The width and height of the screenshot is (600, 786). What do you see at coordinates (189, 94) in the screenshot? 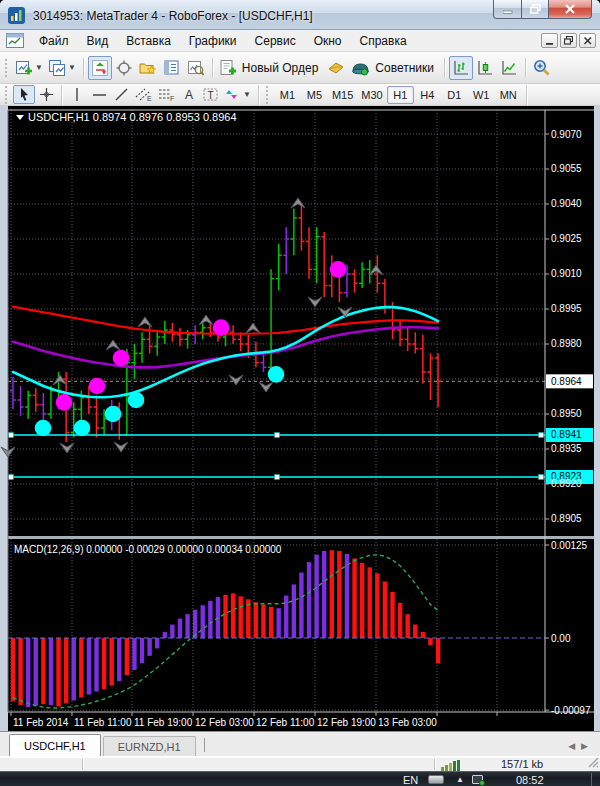
I see `text-tool-button: A` at bounding box center [189, 94].